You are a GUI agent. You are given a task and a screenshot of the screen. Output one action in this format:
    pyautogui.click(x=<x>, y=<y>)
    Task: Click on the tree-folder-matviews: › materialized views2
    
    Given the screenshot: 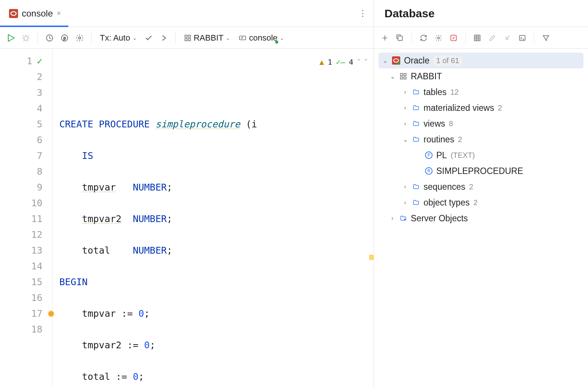 What is the action you would take?
    pyautogui.click(x=481, y=108)
    